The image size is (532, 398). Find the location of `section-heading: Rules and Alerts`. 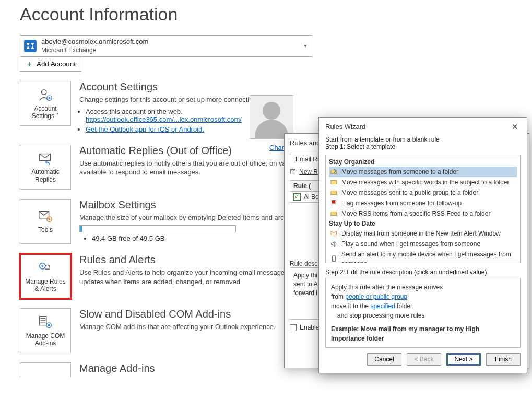

section-heading: Rules and Alerts is located at coordinates (194, 260).